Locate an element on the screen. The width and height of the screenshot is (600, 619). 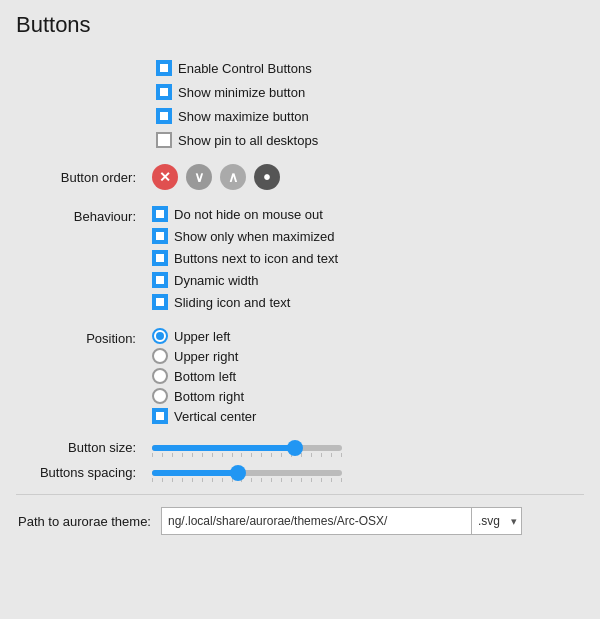
show-minimize-label: Show minimize button is located at coordinates (242, 92).